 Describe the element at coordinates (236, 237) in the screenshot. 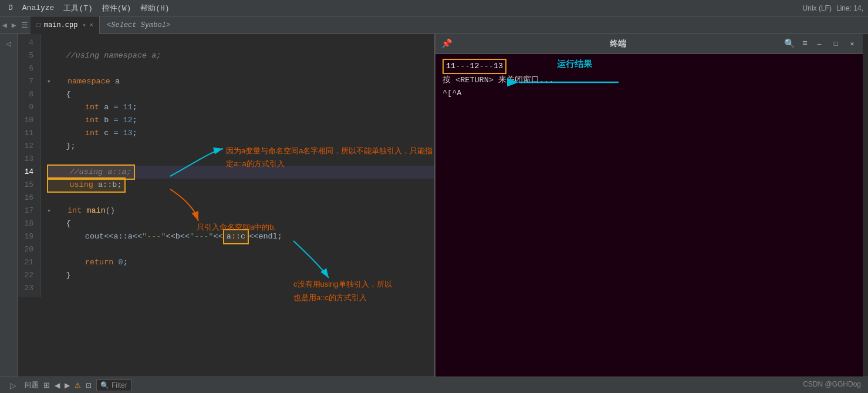

I see `ac-text: a::c` at that location.